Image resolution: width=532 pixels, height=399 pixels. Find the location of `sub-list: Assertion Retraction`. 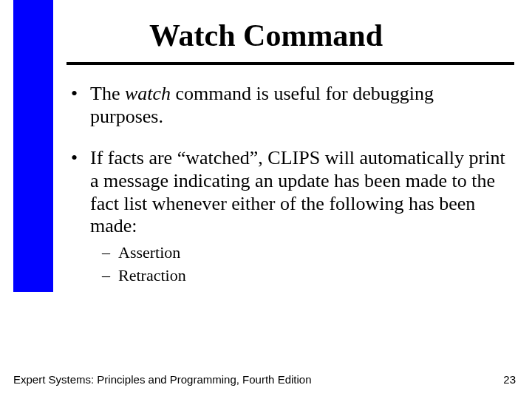

sub-list: Assertion Retraction is located at coordinates (307, 264).